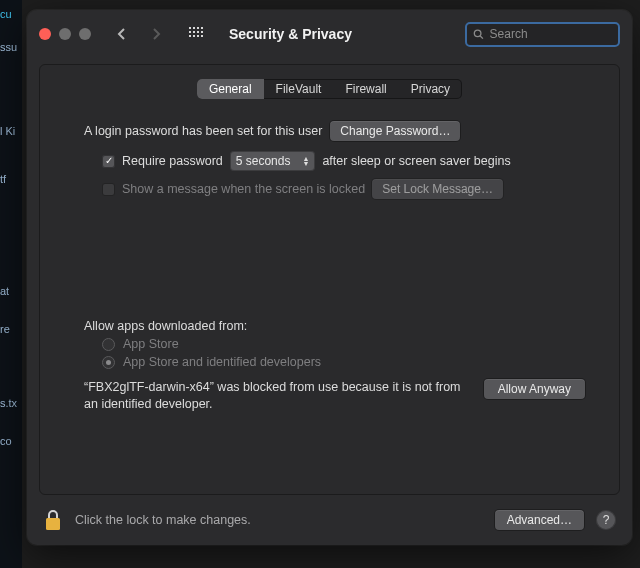 This screenshot has width=640, height=568. Describe the element at coordinates (478, 34) in the screenshot. I see `search-icon` at that location.